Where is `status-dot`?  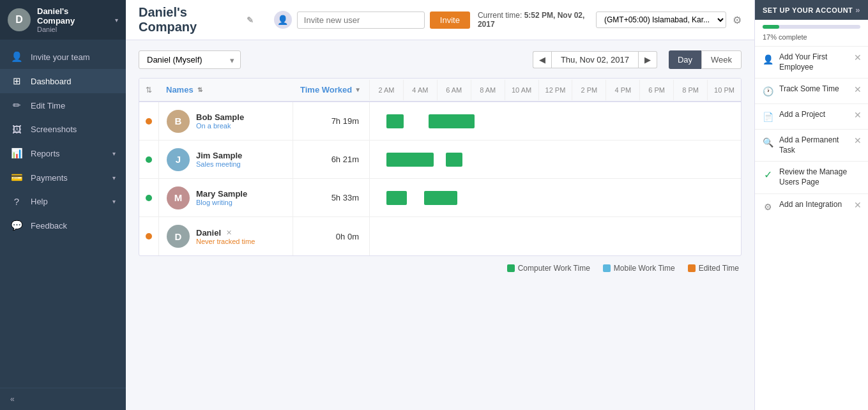
status-dot is located at coordinates (149, 198).